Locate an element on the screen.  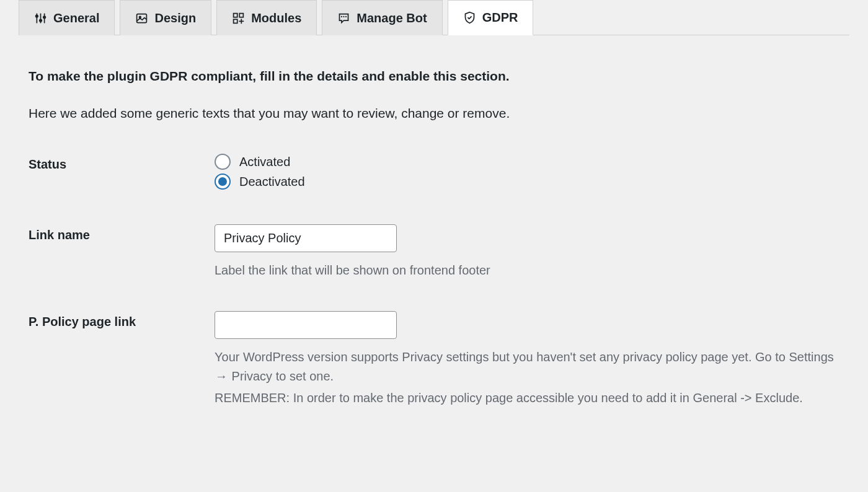
shield-check-icon is located at coordinates (470, 17).